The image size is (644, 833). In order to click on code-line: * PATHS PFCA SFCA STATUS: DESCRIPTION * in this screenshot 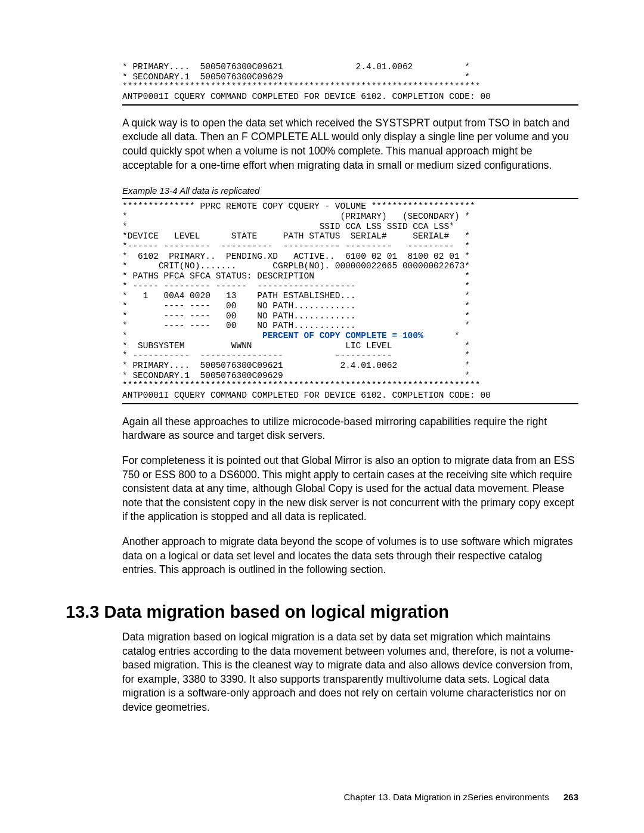, I will do `click(296, 276)`.